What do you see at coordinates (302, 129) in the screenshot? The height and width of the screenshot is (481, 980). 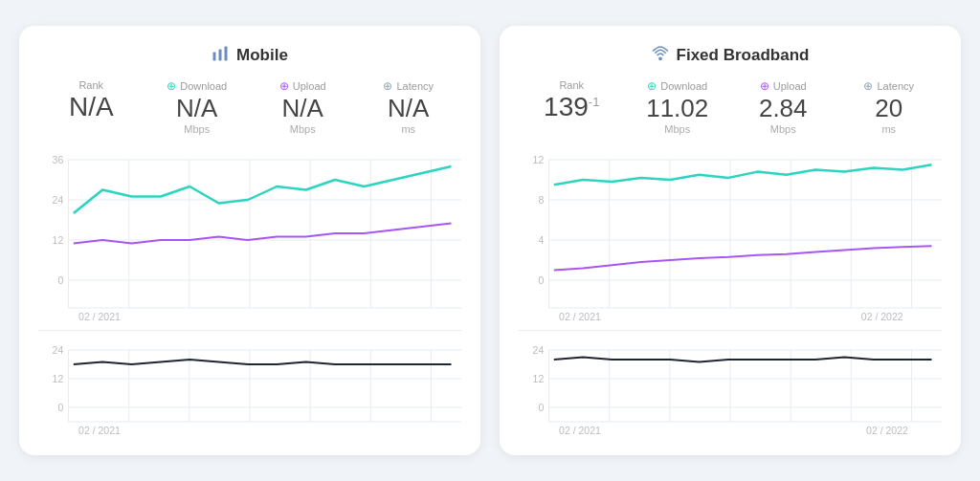 I see `mobile-upload-unit: Mbps` at bounding box center [302, 129].